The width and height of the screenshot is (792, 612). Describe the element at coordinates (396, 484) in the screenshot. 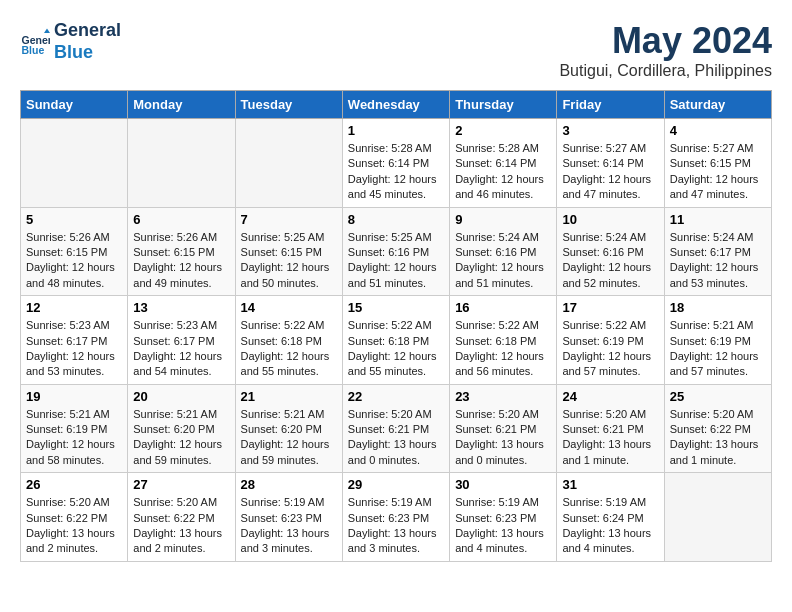

I see `day-number: 29` at that location.